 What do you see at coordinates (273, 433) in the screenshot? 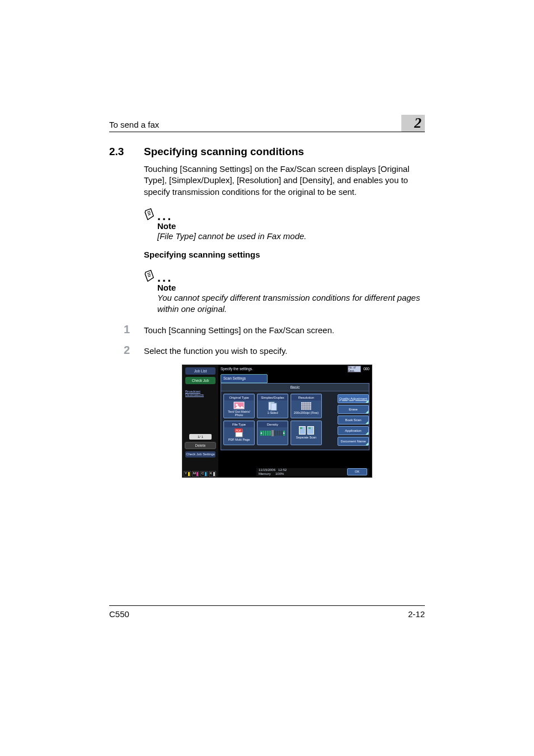
I see `density-button: Density ◂▸` at bounding box center [273, 433].